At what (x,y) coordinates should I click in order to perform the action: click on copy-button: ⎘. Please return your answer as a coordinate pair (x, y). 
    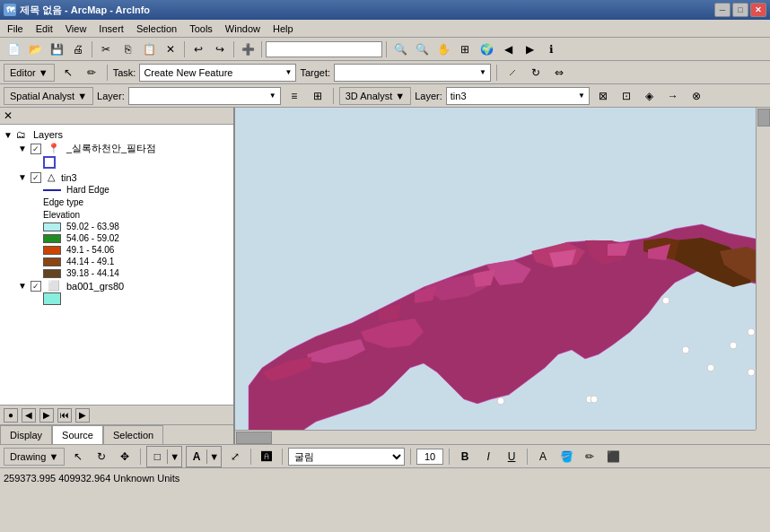
    Looking at the image, I should click on (127, 49).